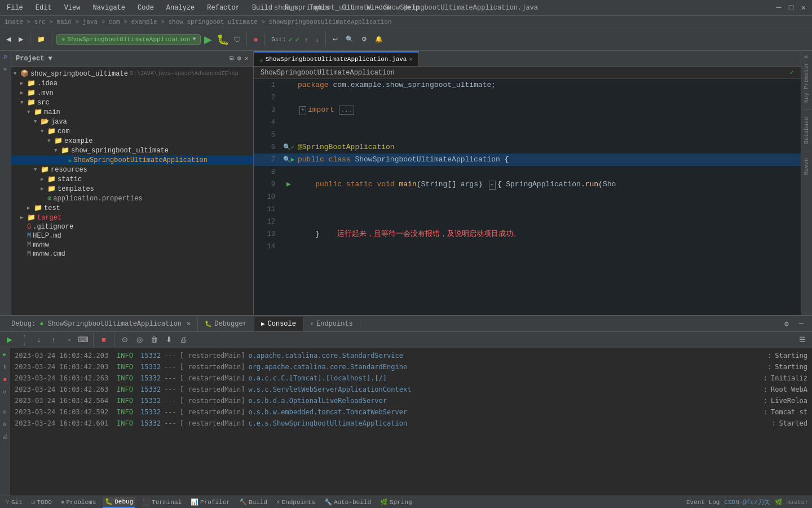 This screenshot has width=812, height=508. I want to click on tree-static: ▶ 📁 static, so click(132, 179).